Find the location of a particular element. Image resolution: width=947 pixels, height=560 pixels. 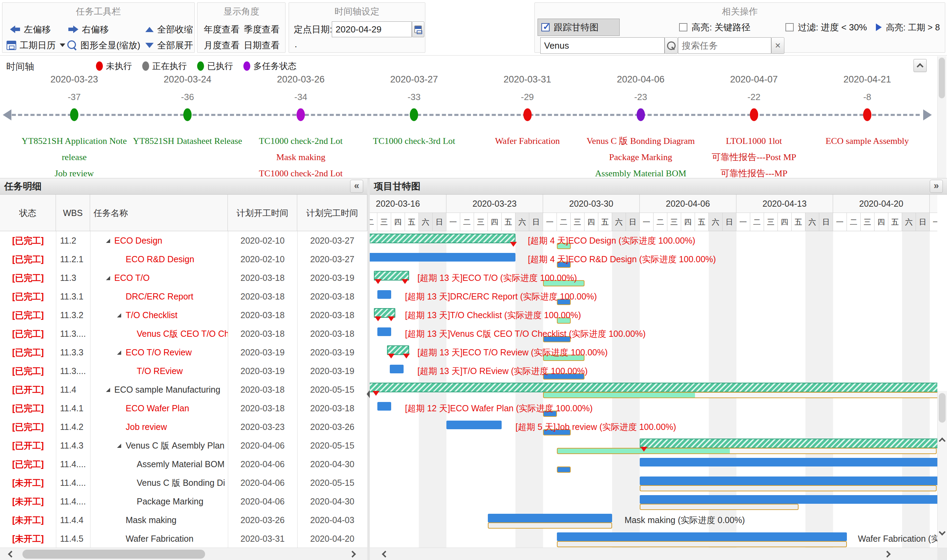

gantt-row: [超期 13 天]DRC/ERC Report (实际进度 100.00%) is located at coordinates (653, 297).